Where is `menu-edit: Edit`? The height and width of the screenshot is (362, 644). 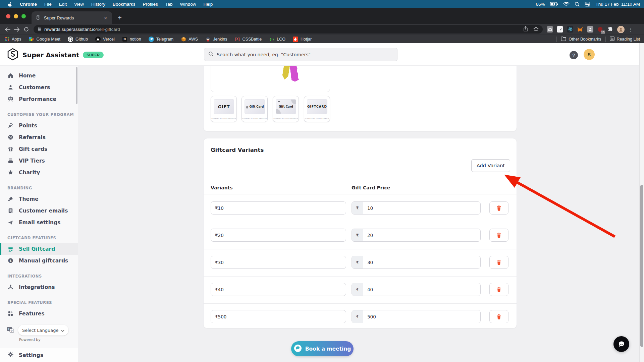
menu-edit: Edit is located at coordinates (63, 4).